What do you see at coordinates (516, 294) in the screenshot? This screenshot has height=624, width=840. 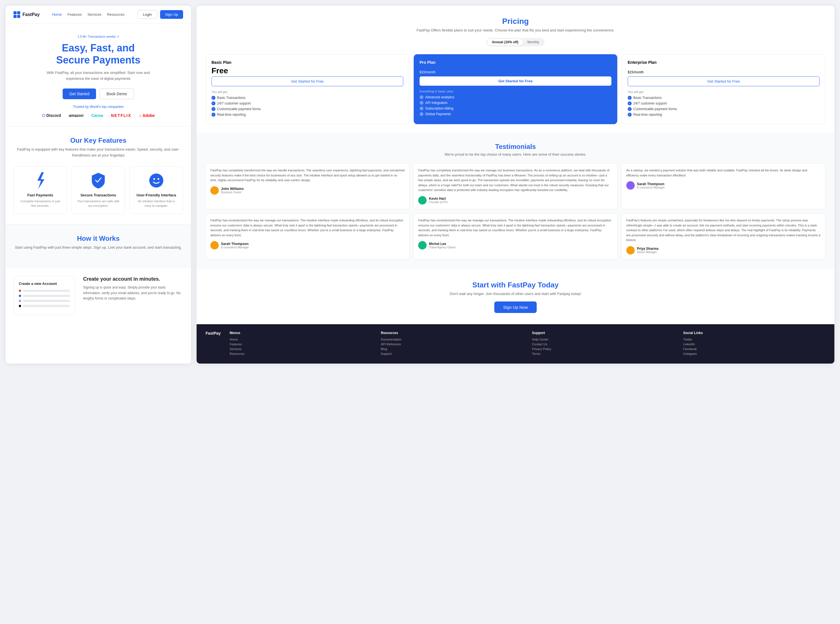 I see `cta-subtitle: Don't wait any longer. Join thousands of…` at bounding box center [516, 294].